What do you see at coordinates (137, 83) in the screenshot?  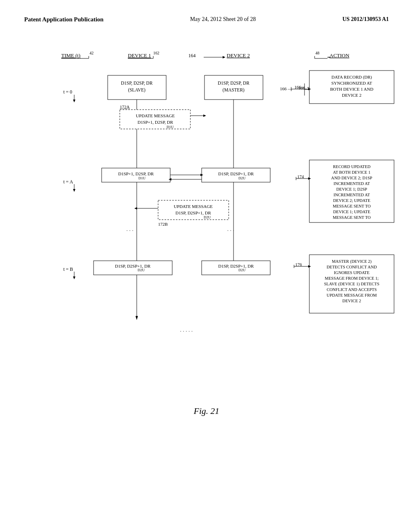 I see `device1-t0-line1: D1SP, D2SP, DR` at bounding box center [137, 83].